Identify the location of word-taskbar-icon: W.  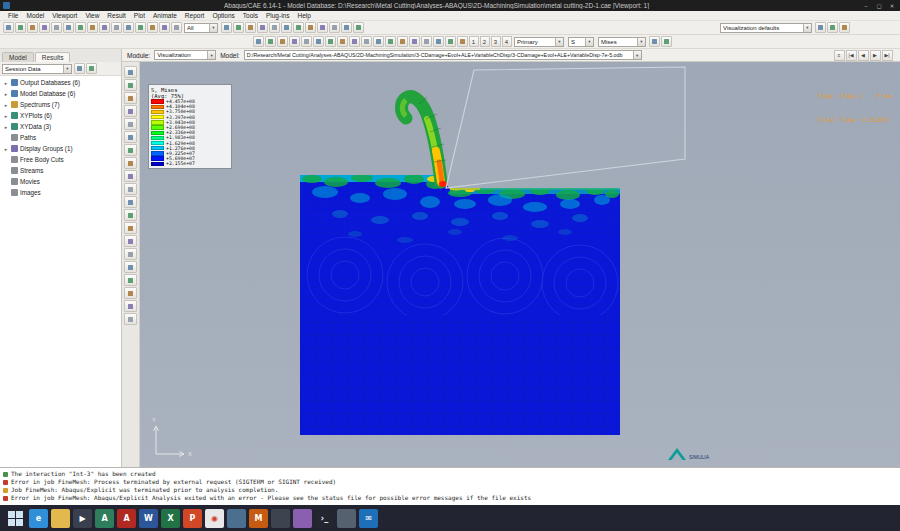
(148, 518).